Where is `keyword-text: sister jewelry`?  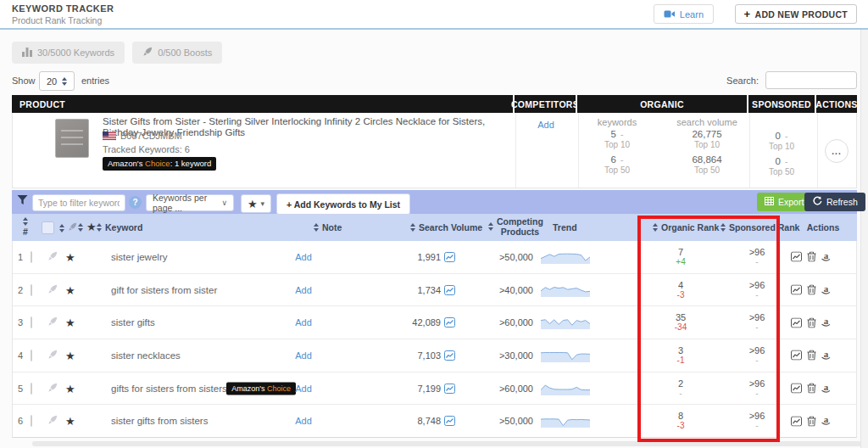 keyword-text: sister jewelry is located at coordinates (139, 257).